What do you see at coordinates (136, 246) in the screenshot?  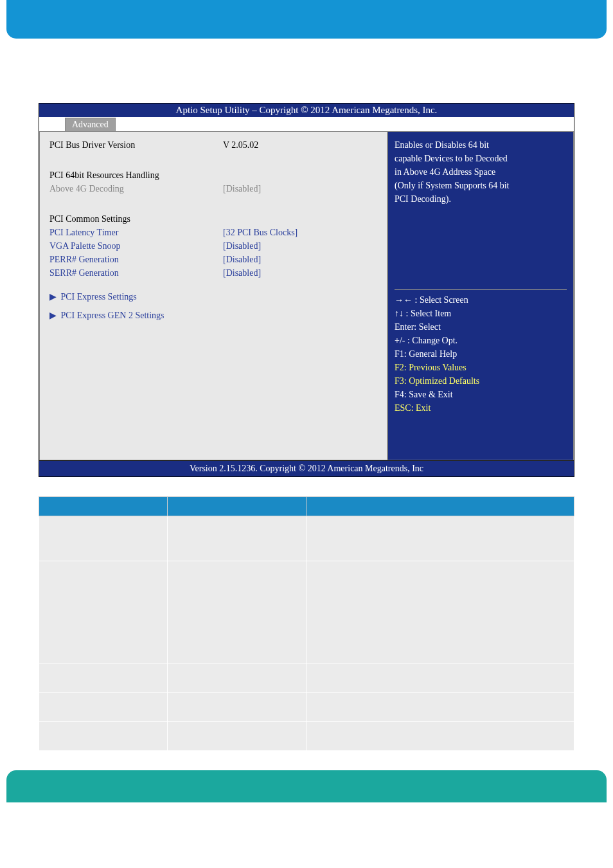 I see `vga-palette-snoop-label: VGA Palette Snoop` at bounding box center [136, 246].